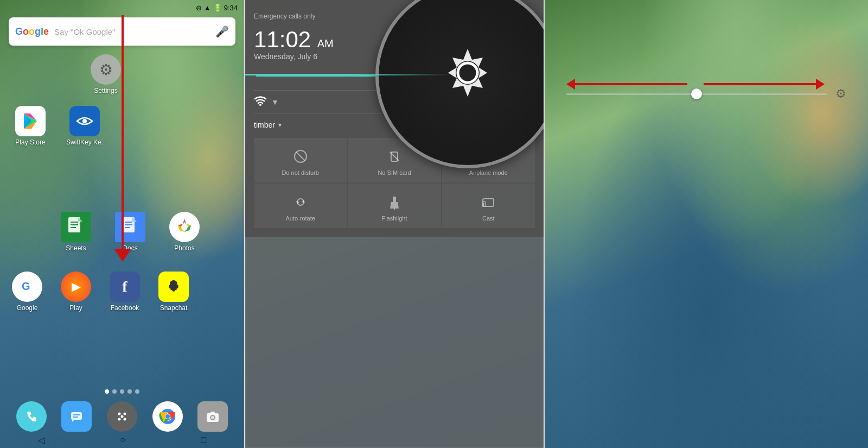  What do you see at coordinates (184, 232) in the screenshot?
I see `photos-icon: Photos` at bounding box center [184, 232].